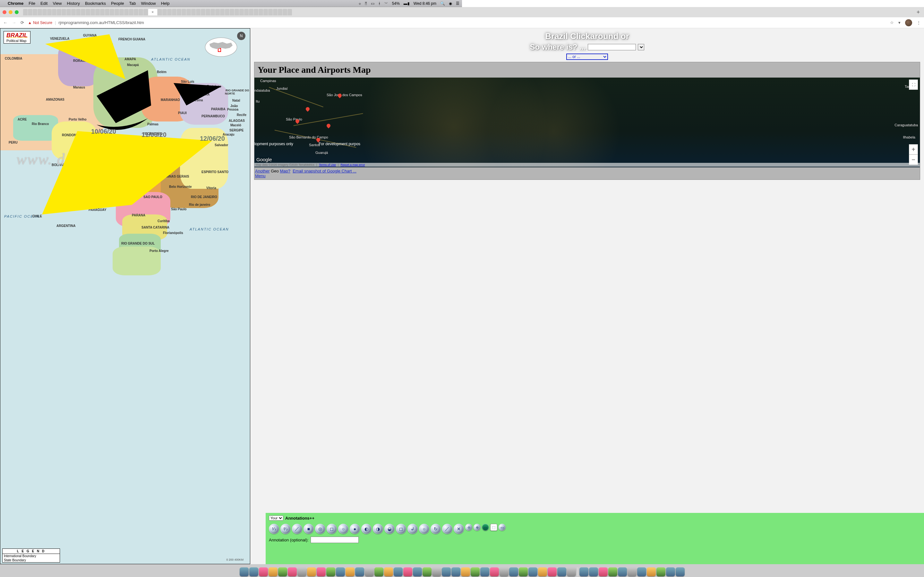 This screenshot has width=924, height=577. I want to click on state-amazonas: AMAZONAS, so click(55, 99).